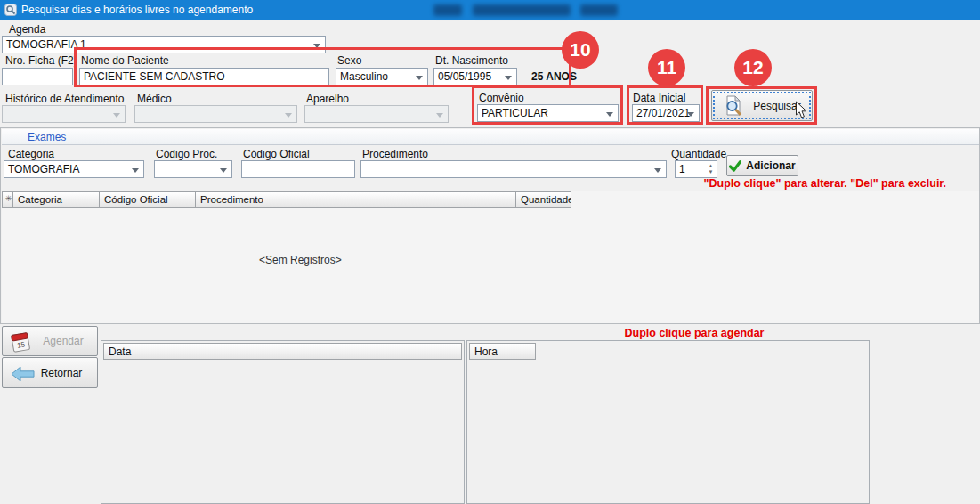 The height and width of the screenshot is (504, 980). Describe the element at coordinates (283, 351) in the screenshot. I see `data-column-header: Data` at that location.